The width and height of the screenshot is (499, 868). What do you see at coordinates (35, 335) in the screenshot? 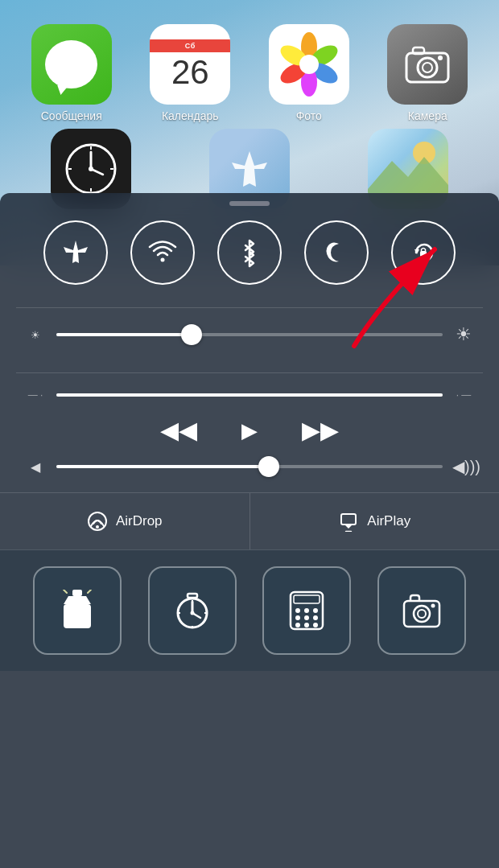
I see `brightness-low-icon: ☀` at bounding box center [35, 335].